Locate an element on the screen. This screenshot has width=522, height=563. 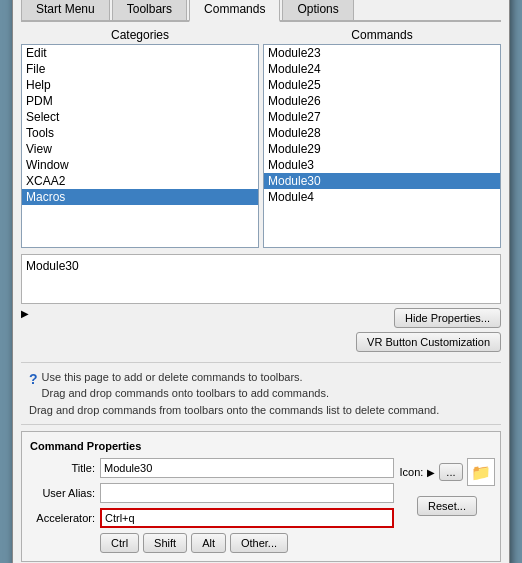
title-input is located at coordinates (247, 468).